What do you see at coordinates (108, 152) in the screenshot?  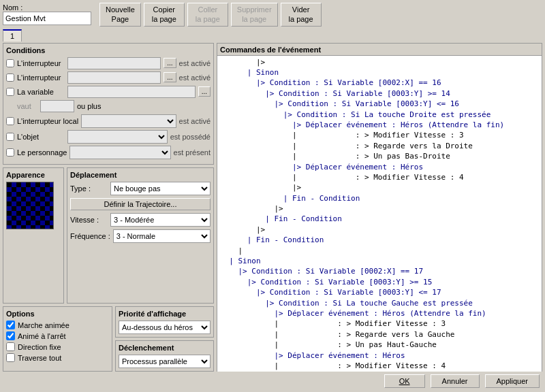 I see `condition-row-personnage: Le personnage est présent` at bounding box center [108, 152].